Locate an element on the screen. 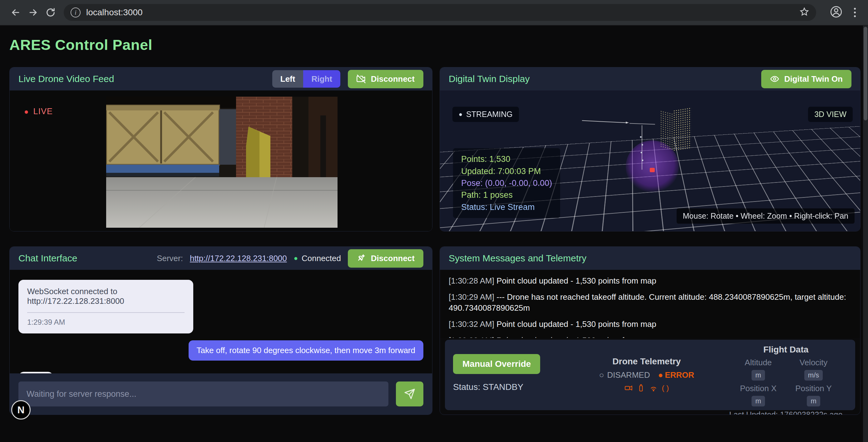 This screenshot has width=868, height=442. twin-updated: Updated: 7:00:03 PM is located at coordinates (507, 171).